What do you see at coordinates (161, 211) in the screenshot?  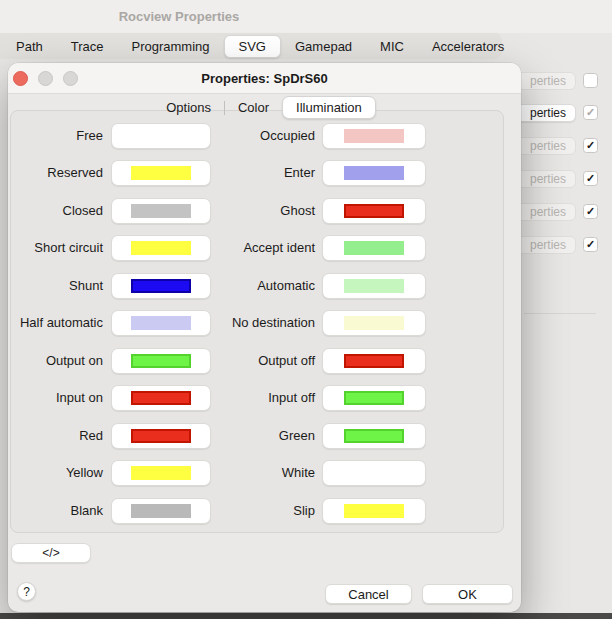 I see `color-button-closed` at bounding box center [161, 211].